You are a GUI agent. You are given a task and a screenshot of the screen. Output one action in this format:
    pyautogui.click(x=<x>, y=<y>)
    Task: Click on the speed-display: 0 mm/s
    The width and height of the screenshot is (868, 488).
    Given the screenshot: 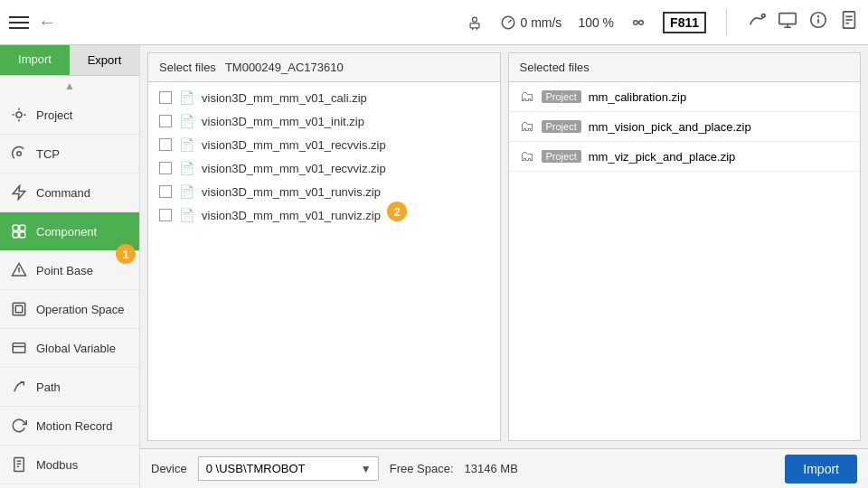 What is the action you would take?
    pyautogui.click(x=531, y=23)
    